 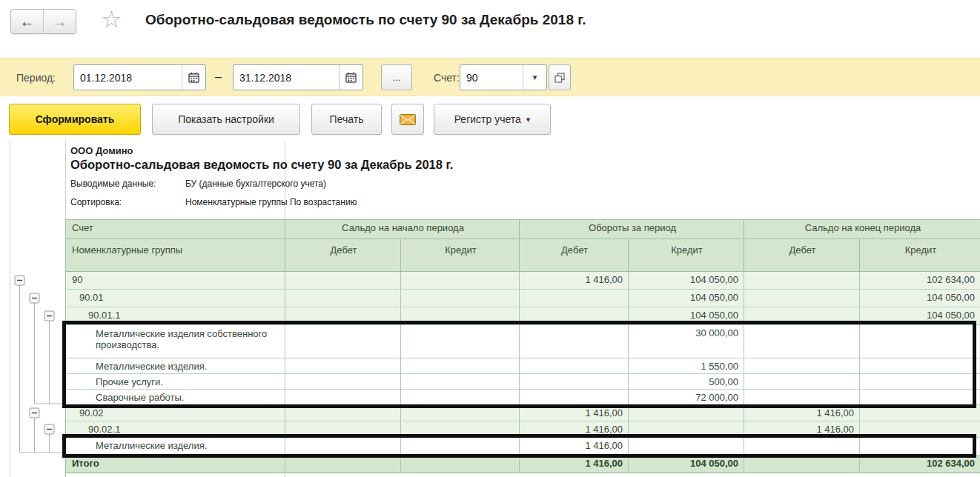 I want to click on period-from-input, so click(x=128, y=77).